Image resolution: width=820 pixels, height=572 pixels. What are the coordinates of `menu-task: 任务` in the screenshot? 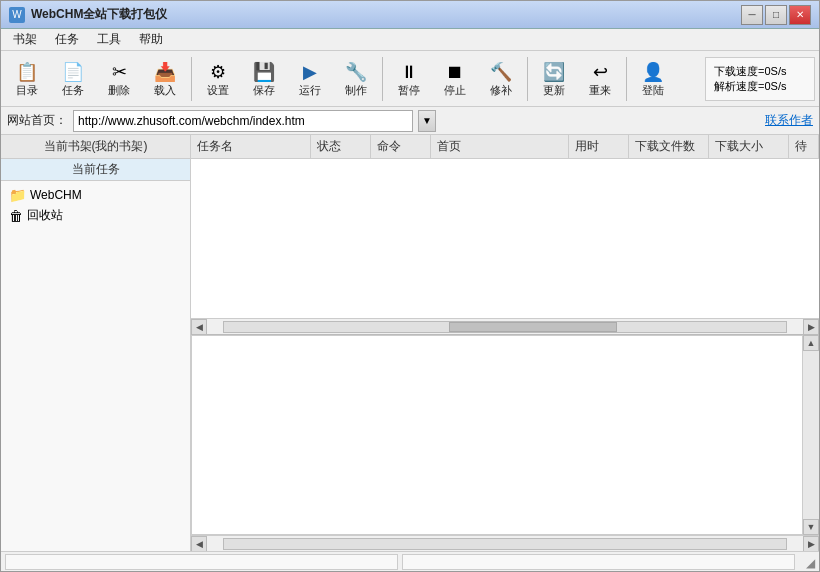 It's located at (67, 40).